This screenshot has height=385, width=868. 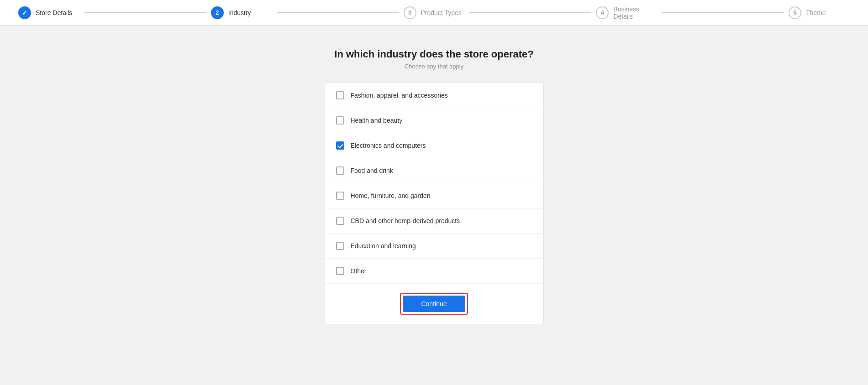 What do you see at coordinates (635, 13) in the screenshot?
I see `step-label-4: Business Details` at bounding box center [635, 13].